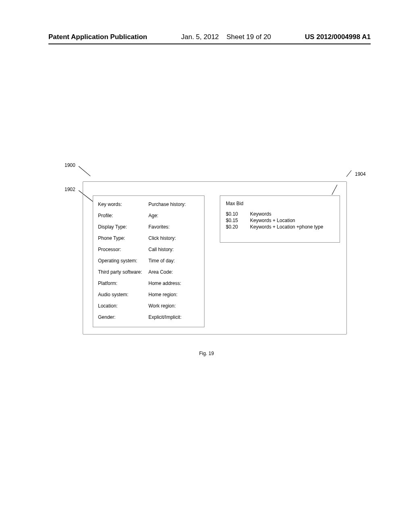  I want to click on left-panel-1902: Key words: Purchase history: Profile: Ag…, so click(148, 261).